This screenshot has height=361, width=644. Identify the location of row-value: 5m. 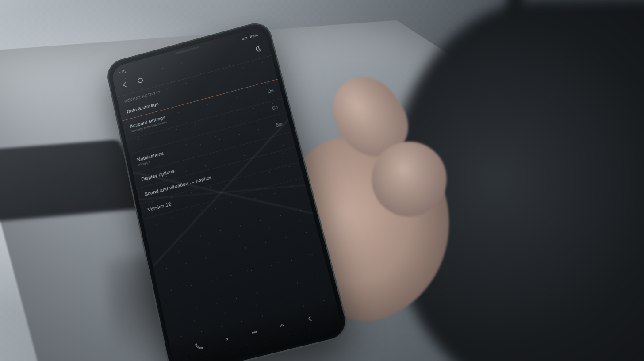
(279, 125).